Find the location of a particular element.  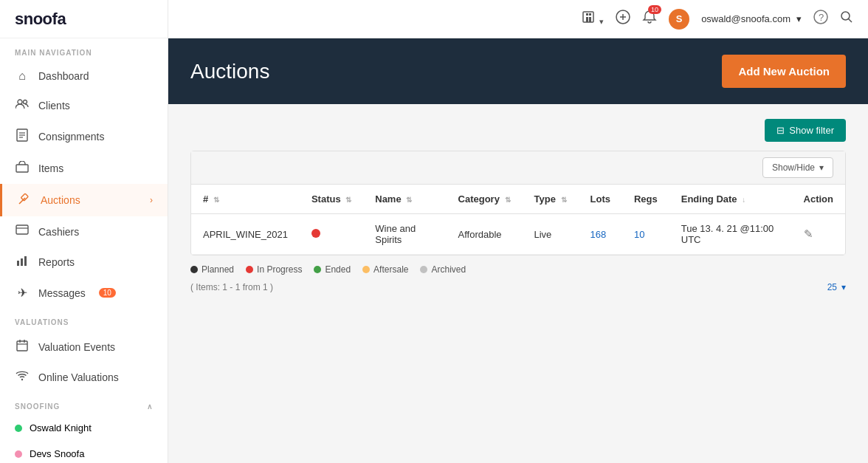

user-avatar: S is located at coordinates (679, 19).